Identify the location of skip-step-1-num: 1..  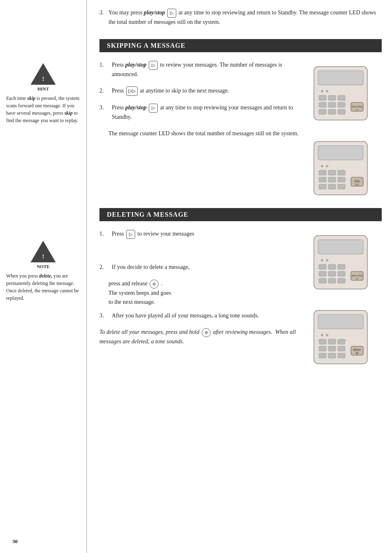
(104, 70).